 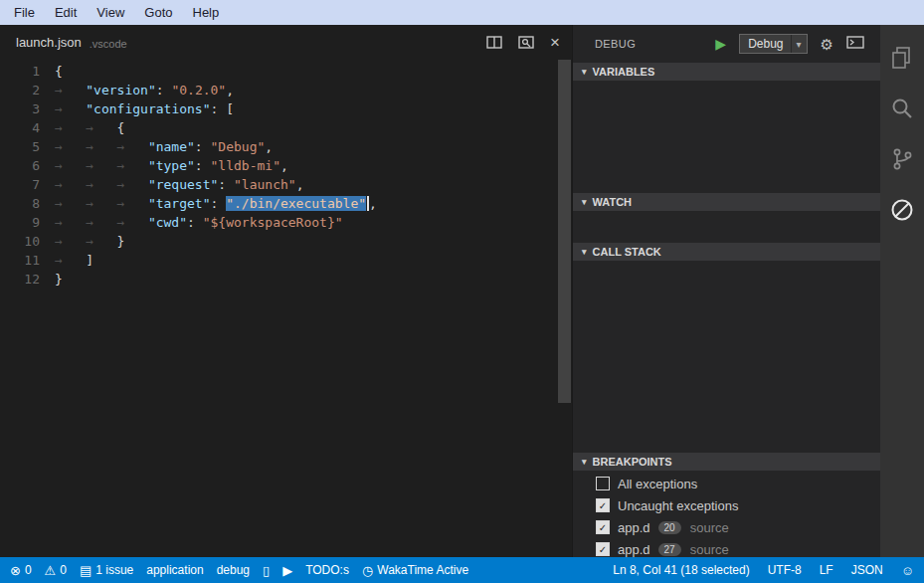 What do you see at coordinates (902, 159) in the screenshot?
I see `git-icon` at bounding box center [902, 159].